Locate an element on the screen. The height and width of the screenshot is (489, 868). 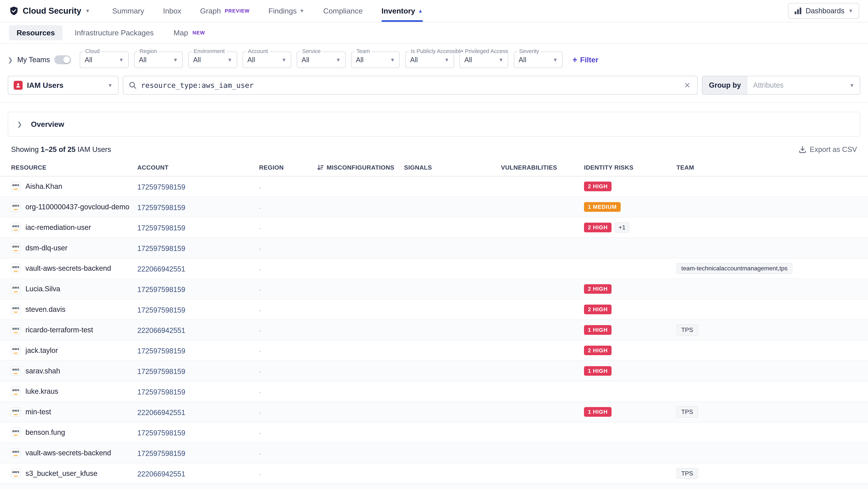
product-switcher: Cloud Security ▼ is located at coordinates (49, 11).